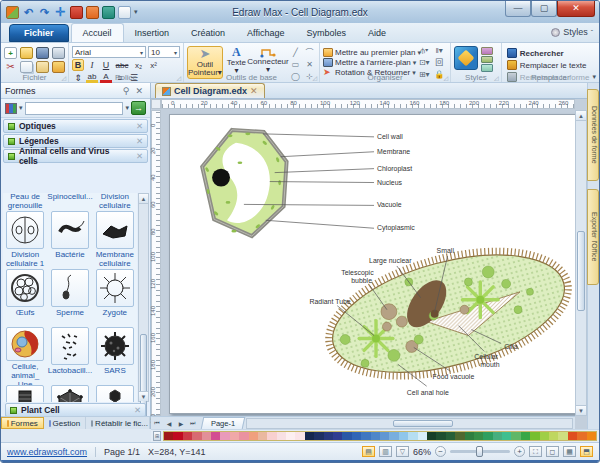  I want to click on close-section-icon: ✕, so click(140, 126).